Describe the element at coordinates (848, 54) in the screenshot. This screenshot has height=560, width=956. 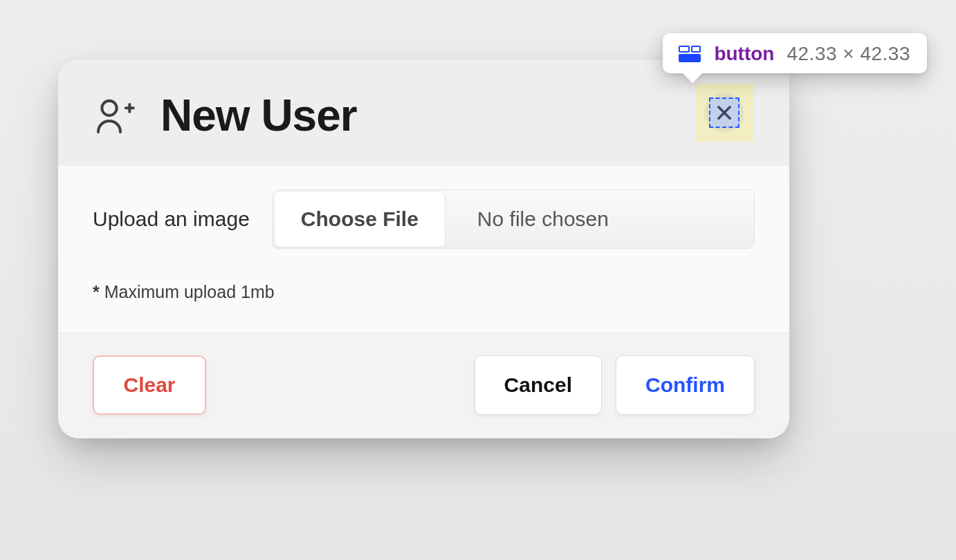
I see `inspect-dimensions: 42.33 × 42.33` at that location.